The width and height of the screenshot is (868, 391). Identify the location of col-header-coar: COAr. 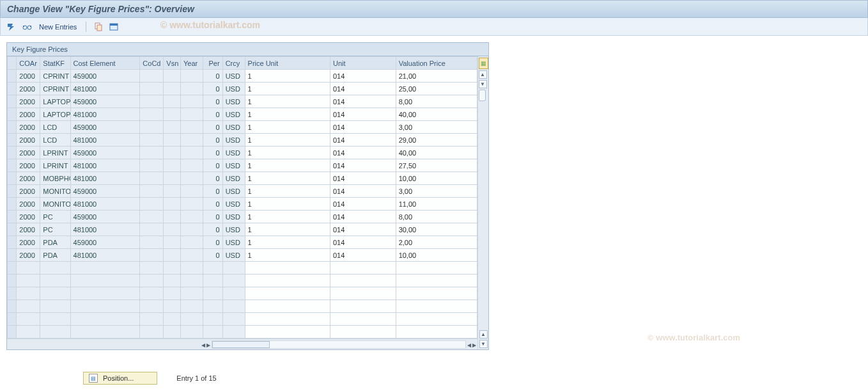
(28, 63).